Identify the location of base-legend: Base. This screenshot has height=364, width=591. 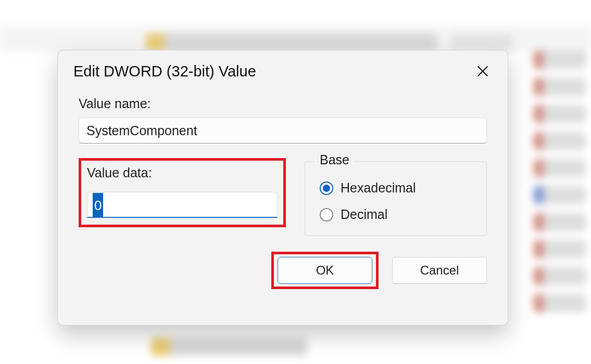
(334, 160).